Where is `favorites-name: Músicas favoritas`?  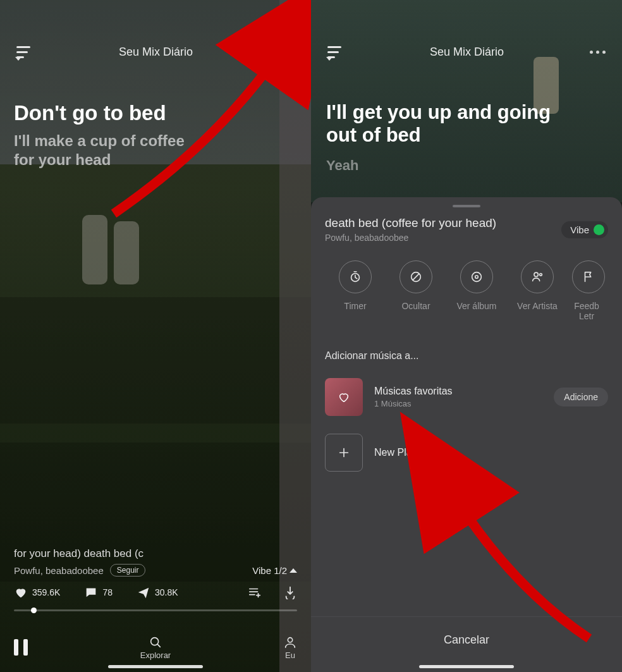
favorites-name: Músicas favoritas is located at coordinates (413, 391).